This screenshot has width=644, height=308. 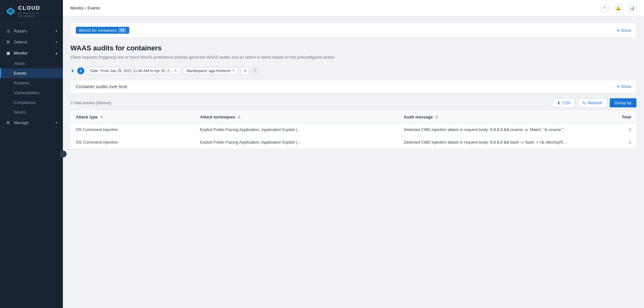 What do you see at coordinates (133, 117) in the screenshot?
I see `col-header-attack-type: Attack type ⇅` at bounding box center [133, 117].